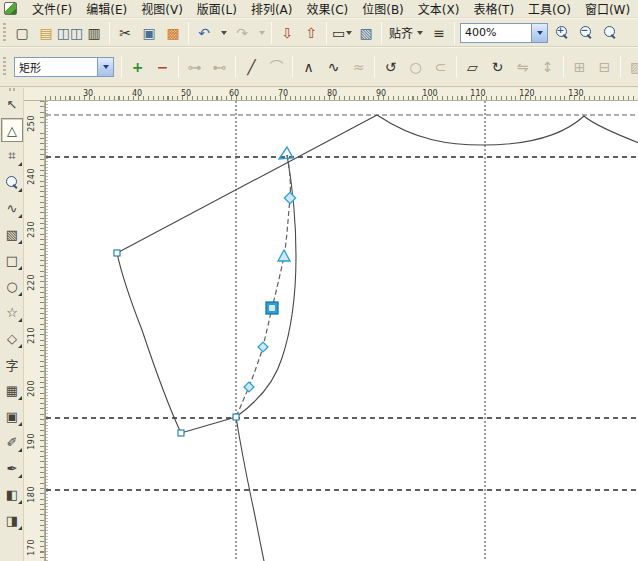 The height and width of the screenshot is (561, 638). Describe the element at coordinates (604, 67) in the screenshot. I see `distribute-nodes-button: ⊟` at that location.